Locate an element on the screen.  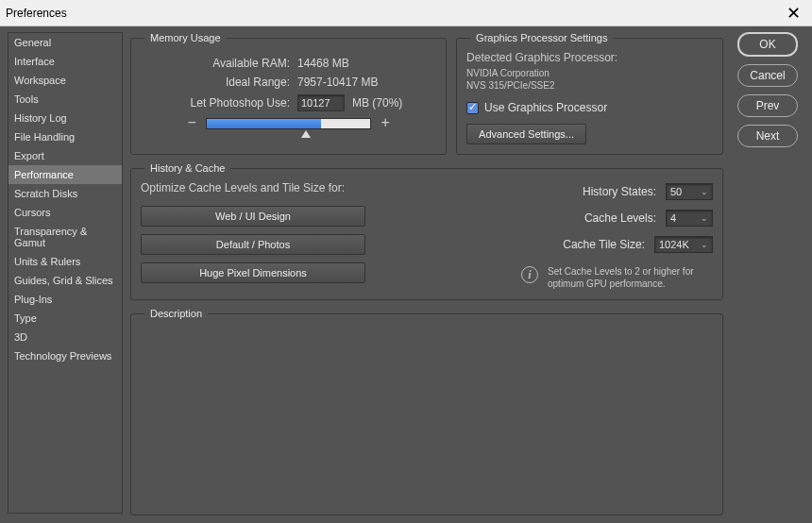
info-icon: i is located at coordinates (530, 275).